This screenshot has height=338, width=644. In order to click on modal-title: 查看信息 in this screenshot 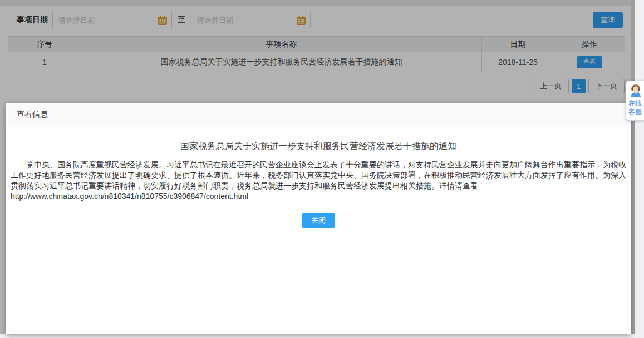, I will do `click(32, 114)`.